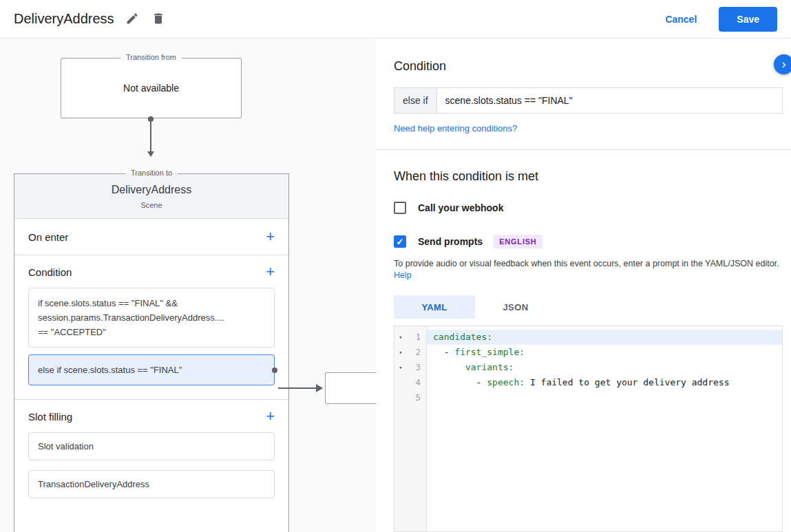 This screenshot has width=791, height=532. I want to click on editor-line: ▾1candidates:, so click(588, 337).